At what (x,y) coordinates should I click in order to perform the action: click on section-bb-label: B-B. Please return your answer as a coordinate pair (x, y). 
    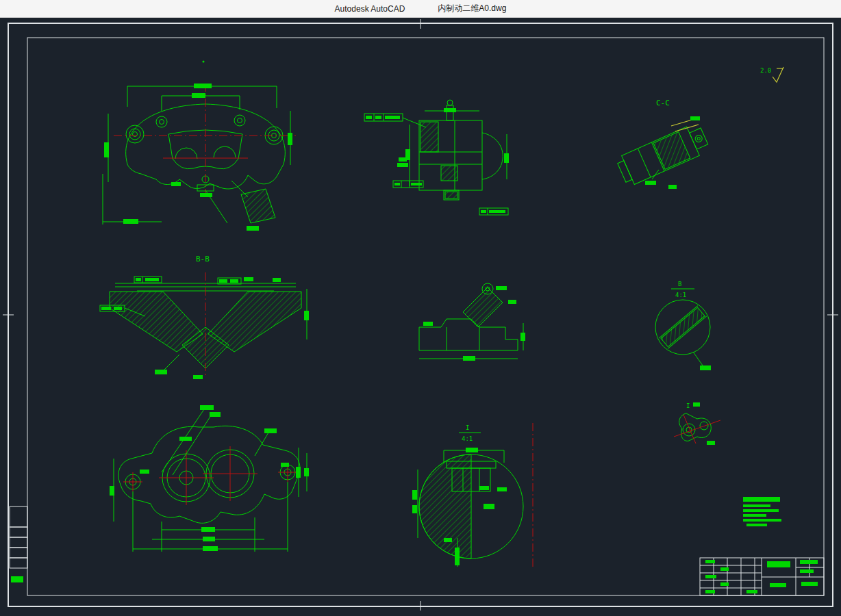
    Looking at the image, I should click on (203, 259).